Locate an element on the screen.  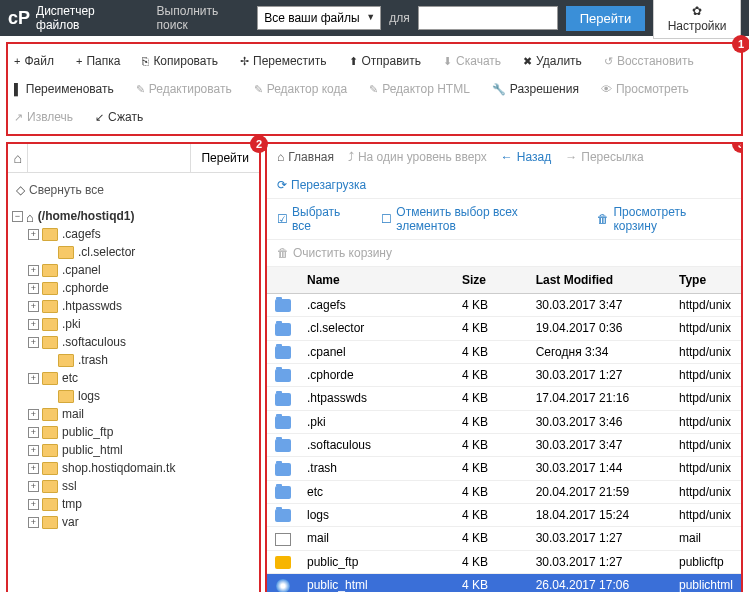
nav-up: ⤴На один уровень вверх is located at coordinates (418, 157).